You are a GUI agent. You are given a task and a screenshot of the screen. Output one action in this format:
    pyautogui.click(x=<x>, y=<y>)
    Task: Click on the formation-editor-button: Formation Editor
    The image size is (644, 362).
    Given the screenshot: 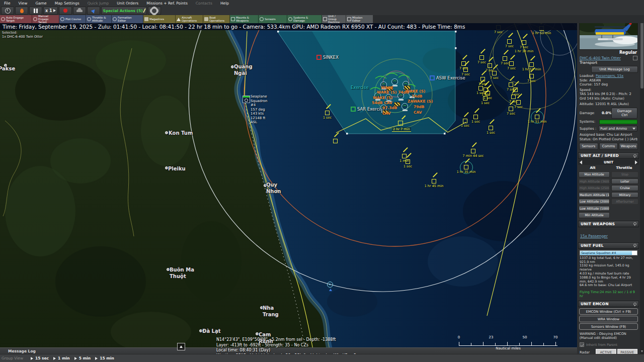 What is the action you would take?
    pyautogui.click(x=128, y=19)
    